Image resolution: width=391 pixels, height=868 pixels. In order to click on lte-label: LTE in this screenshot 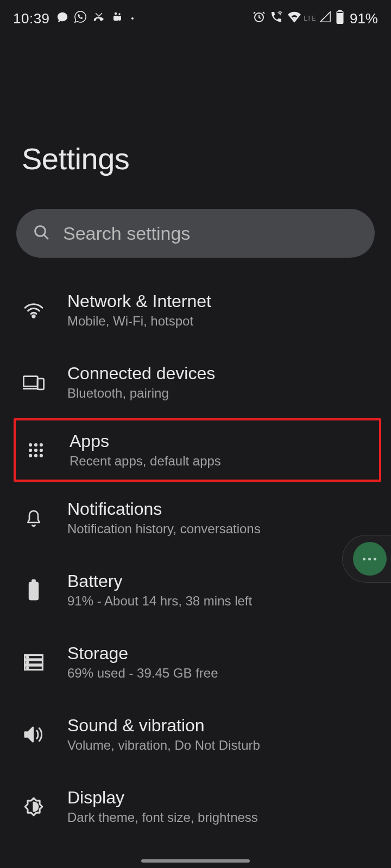, I will do `click(310, 18)`.